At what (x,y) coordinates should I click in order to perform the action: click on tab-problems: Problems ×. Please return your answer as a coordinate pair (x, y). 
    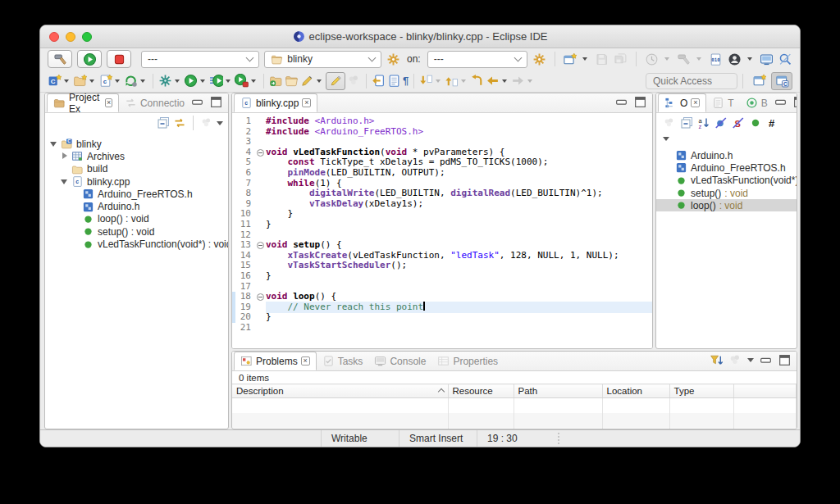
    Looking at the image, I should click on (276, 361).